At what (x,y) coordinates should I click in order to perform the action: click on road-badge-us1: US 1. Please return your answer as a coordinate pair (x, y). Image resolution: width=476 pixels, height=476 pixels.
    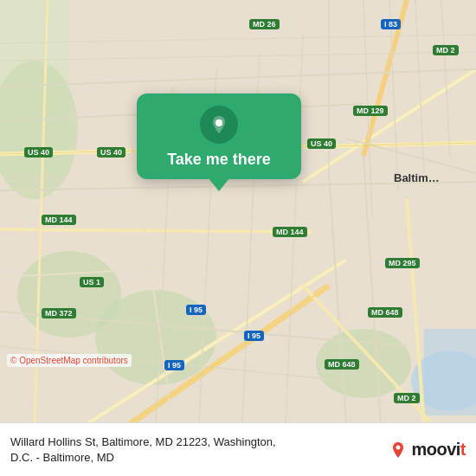
    Looking at the image, I should click on (92, 282).